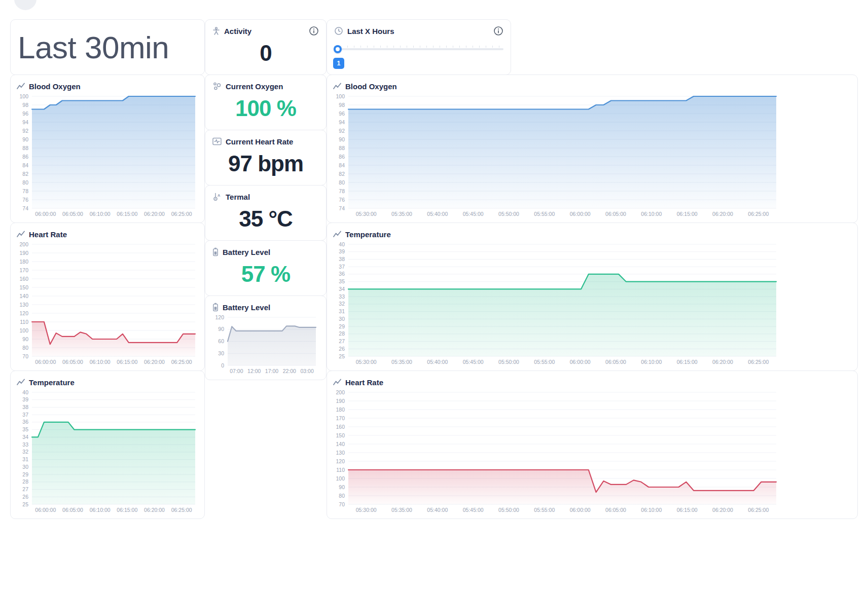 This screenshot has height=592, width=868. What do you see at coordinates (339, 31) in the screenshot?
I see `clock-icon` at bounding box center [339, 31].